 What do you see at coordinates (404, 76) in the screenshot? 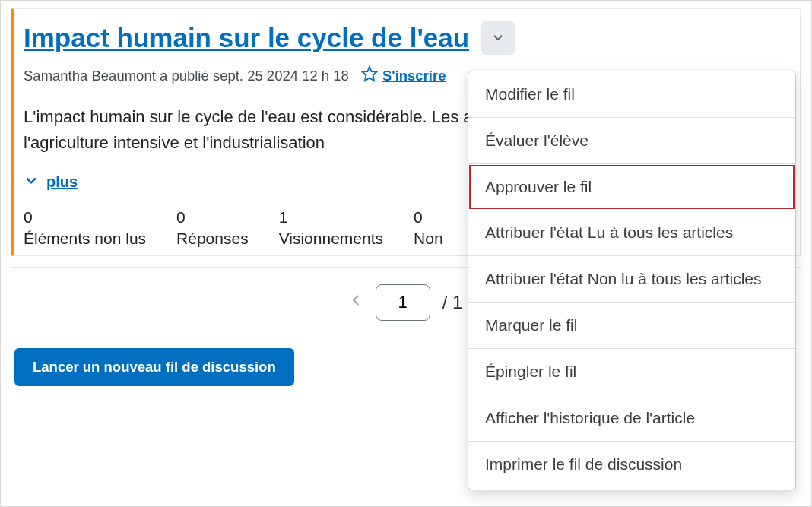
I see `subscribe-link: S'inscrire` at bounding box center [404, 76].